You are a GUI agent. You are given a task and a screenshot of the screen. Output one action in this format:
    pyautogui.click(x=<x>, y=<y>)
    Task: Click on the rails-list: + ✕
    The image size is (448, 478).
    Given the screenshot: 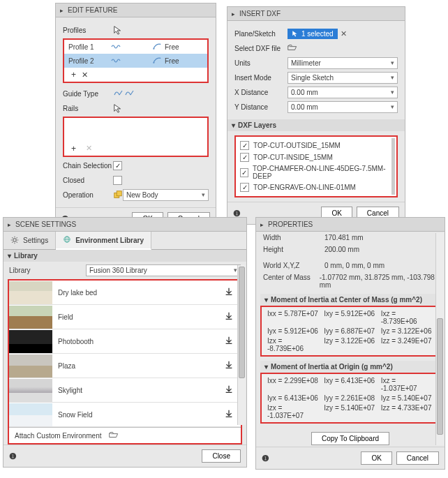 What is the action you would take?
    pyautogui.click(x=135, y=137)
    